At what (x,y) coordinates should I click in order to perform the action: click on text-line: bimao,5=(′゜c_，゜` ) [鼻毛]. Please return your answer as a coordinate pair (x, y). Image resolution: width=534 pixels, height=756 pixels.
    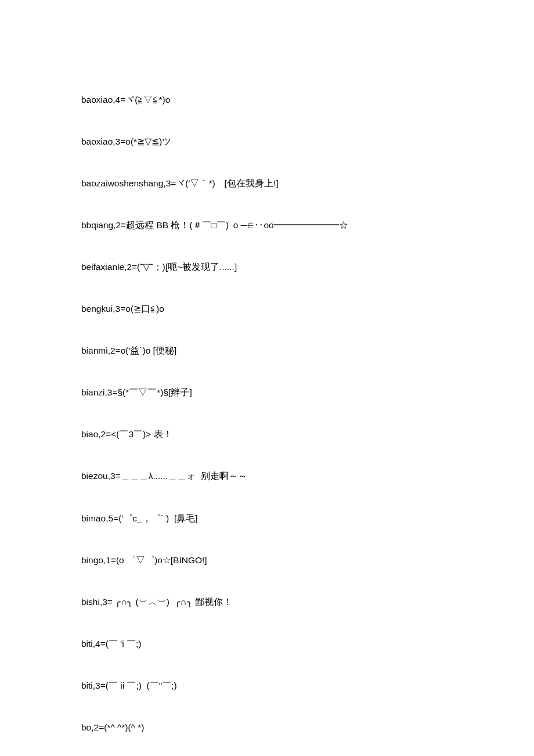
    Looking at the image, I should click on (267, 519).